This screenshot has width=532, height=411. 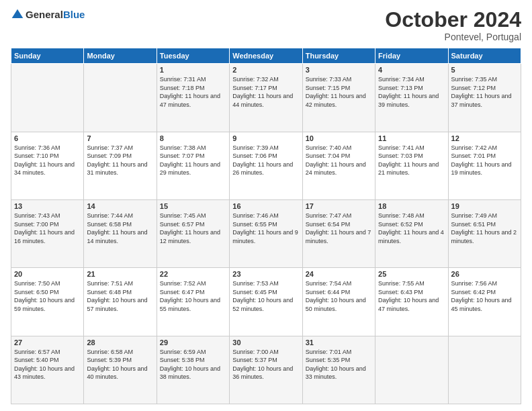 What do you see at coordinates (485, 138) in the screenshot?
I see `day-number: 12` at bounding box center [485, 138].